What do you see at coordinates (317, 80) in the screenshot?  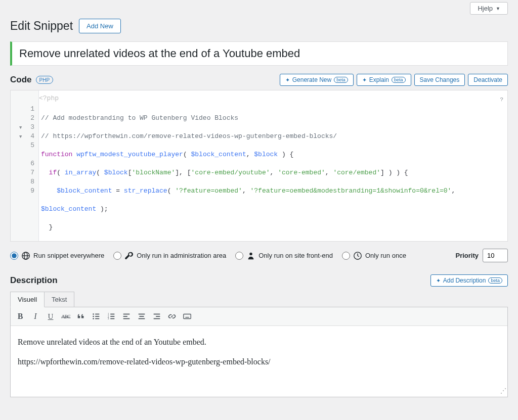 I see `generate-new-button: Generate New beta` at bounding box center [317, 80].